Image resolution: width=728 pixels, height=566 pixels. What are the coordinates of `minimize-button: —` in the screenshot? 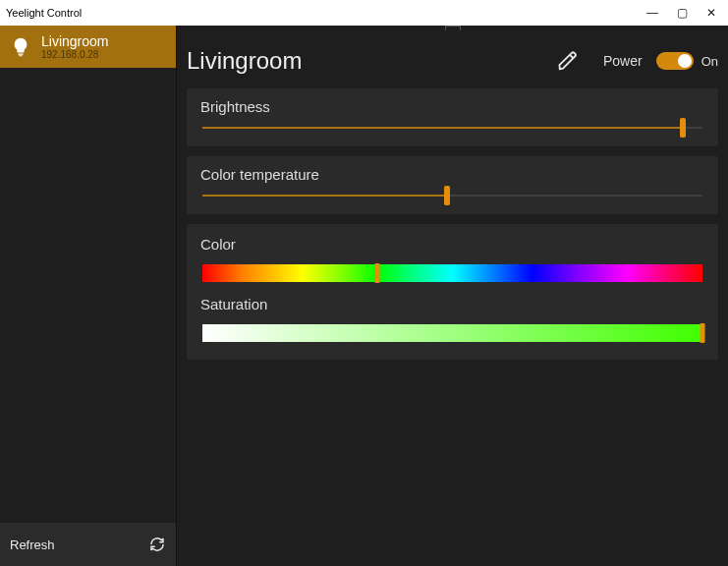 It's located at (652, 13).